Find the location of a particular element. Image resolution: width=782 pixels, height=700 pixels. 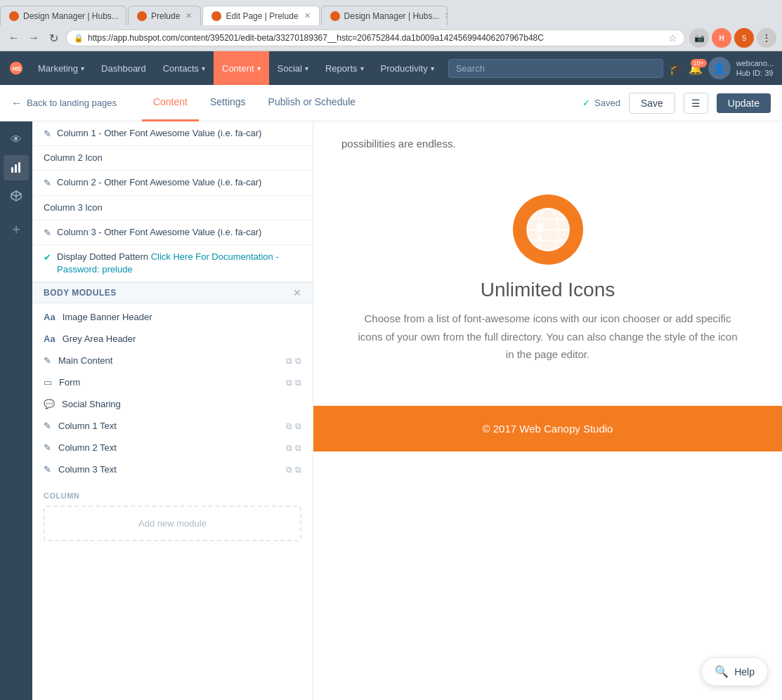

nav-content: Content ▾ is located at coordinates (242, 68).